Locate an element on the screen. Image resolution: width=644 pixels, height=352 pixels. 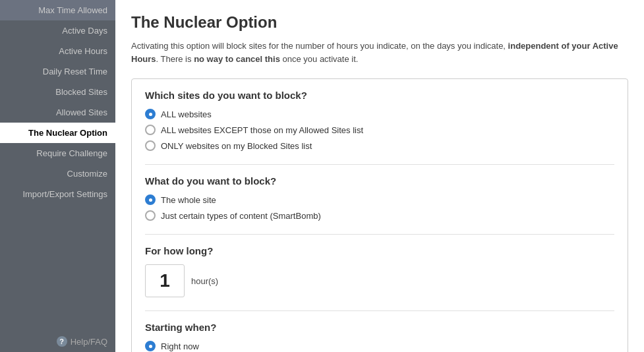
section1-title: Which sites do you want to block? is located at coordinates (380, 95).